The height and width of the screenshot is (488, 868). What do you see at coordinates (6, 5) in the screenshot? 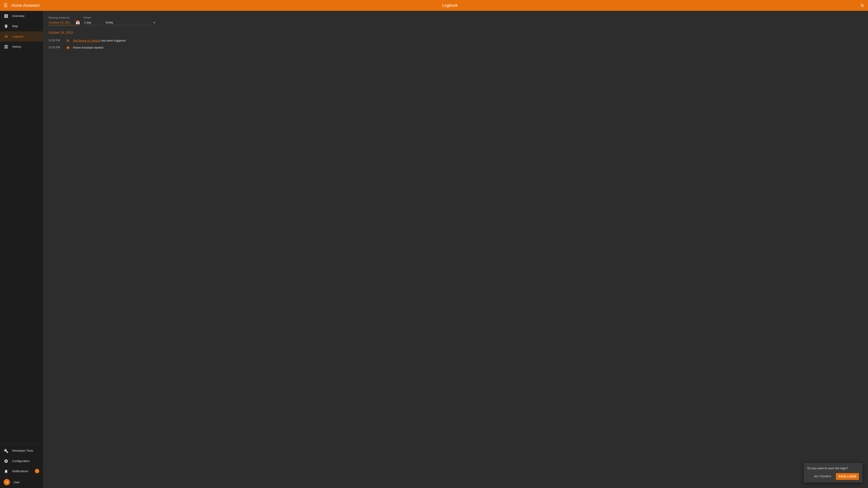
I see `menu-icon: ☰` at bounding box center [6, 5].